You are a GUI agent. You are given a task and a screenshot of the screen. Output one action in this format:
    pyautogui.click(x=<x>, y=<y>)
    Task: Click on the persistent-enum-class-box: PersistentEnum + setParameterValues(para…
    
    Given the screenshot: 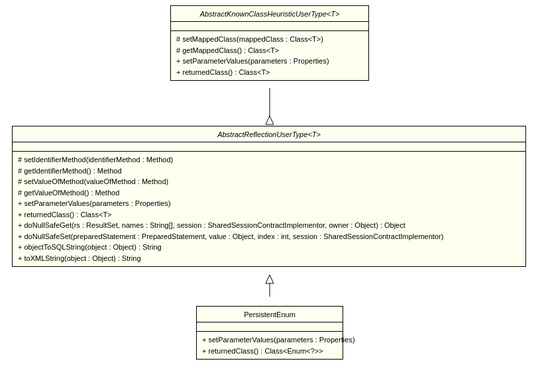 What is the action you would take?
    pyautogui.click(x=270, y=332)
    